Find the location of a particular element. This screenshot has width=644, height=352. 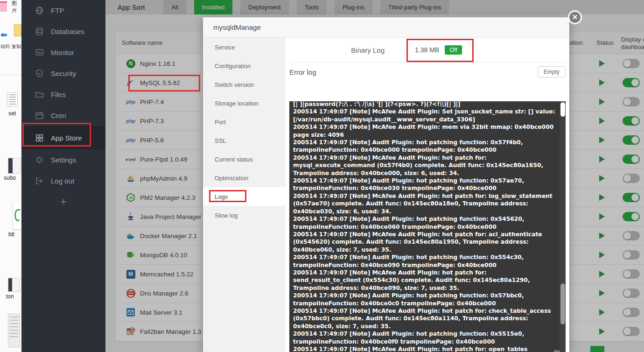

folder-icon is located at coordinates (18, 30).